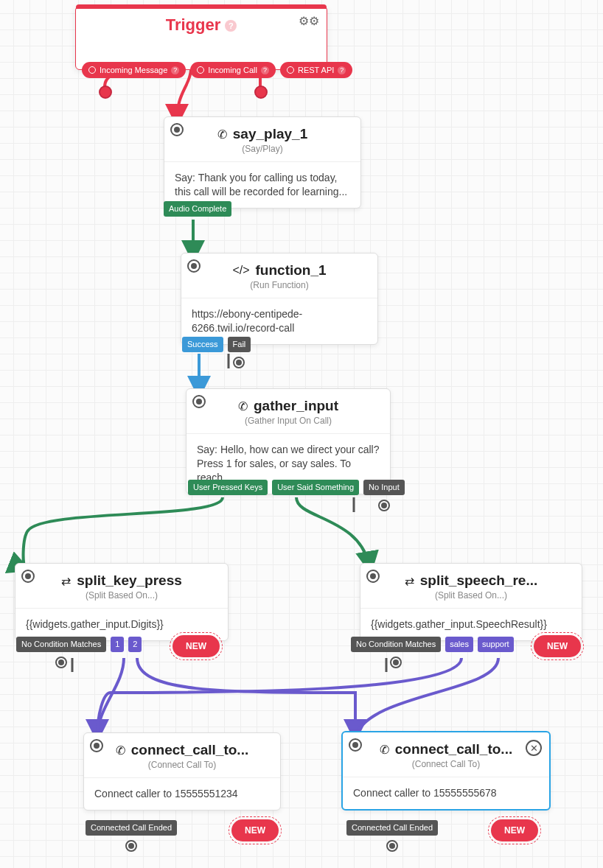 The height and width of the screenshot is (868, 603). Describe the element at coordinates (196, 646) in the screenshot. I see `new-split-key: NEW` at that location.